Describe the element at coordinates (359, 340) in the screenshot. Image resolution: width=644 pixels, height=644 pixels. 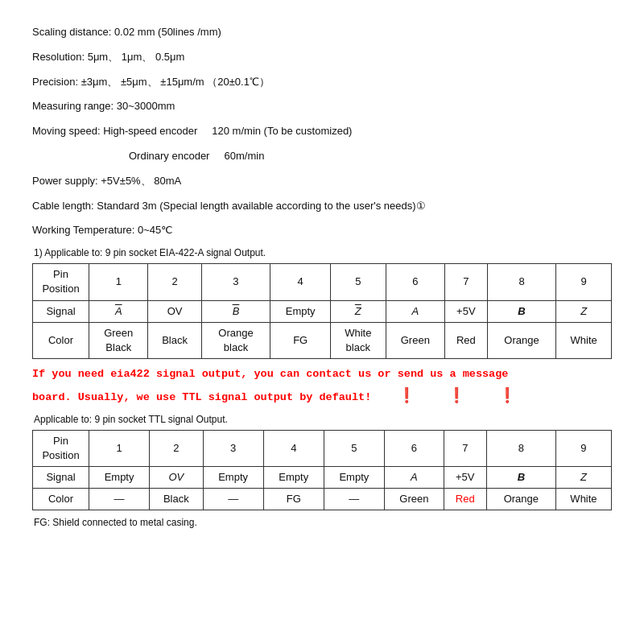
I see `color-5: Whiteblack` at that location.